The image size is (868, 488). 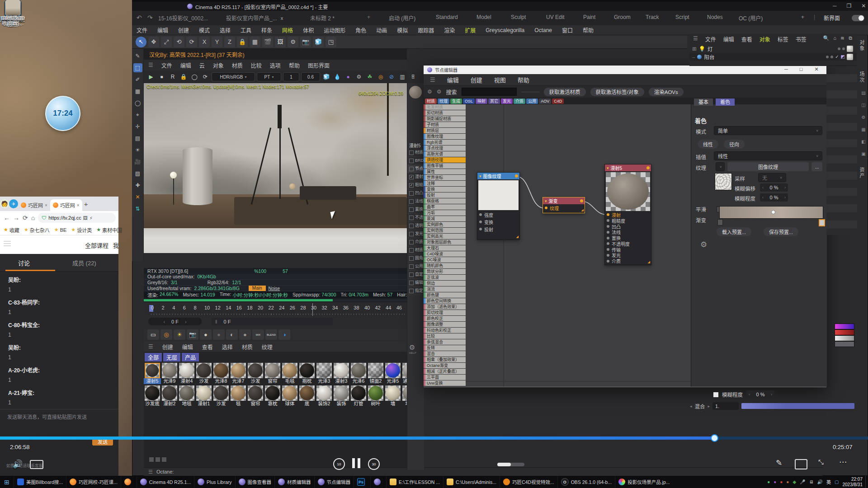 What do you see at coordinates (543, 30) in the screenshot?
I see `menu-item: Octane` at bounding box center [543, 30].